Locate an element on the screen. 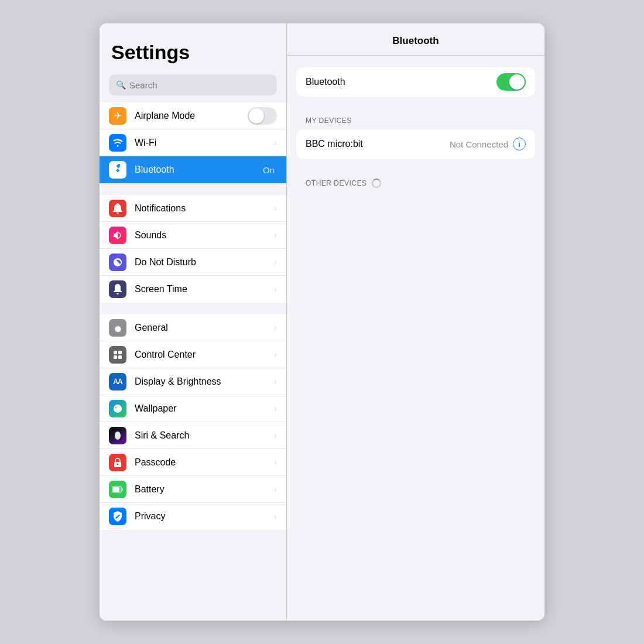 Image resolution: width=644 pixels, height=644 pixels. battery-icon is located at coordinates (118, 489).